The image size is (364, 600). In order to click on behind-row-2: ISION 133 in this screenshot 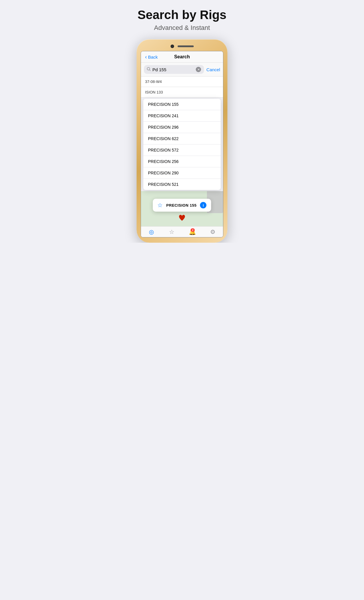, I will do `click(182, 92)`.